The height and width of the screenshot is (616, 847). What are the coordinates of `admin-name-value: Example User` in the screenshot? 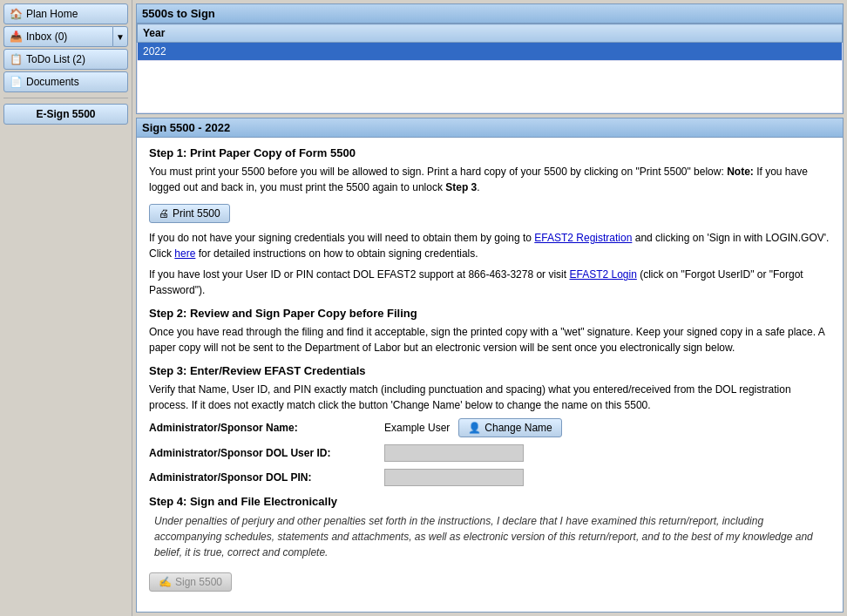 It's located at (417, 428).